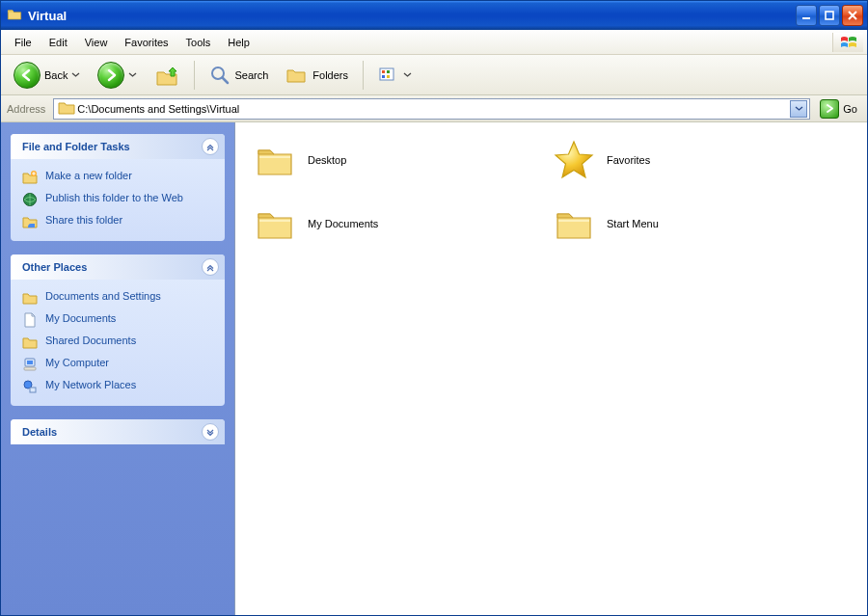 The width and height of the screenshot is (868, 616). What do you see at coordinates (58, 42) in the screenshot?
I see `menu-edit: Edit` at bounding box center [58, 42].